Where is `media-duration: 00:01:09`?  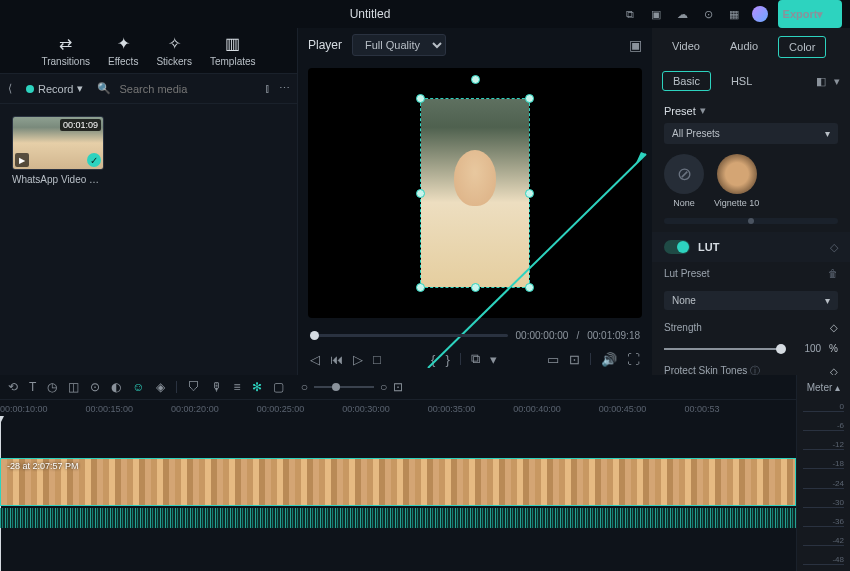
media-duration: 00:01:09 is located at coordinates (80, 125).